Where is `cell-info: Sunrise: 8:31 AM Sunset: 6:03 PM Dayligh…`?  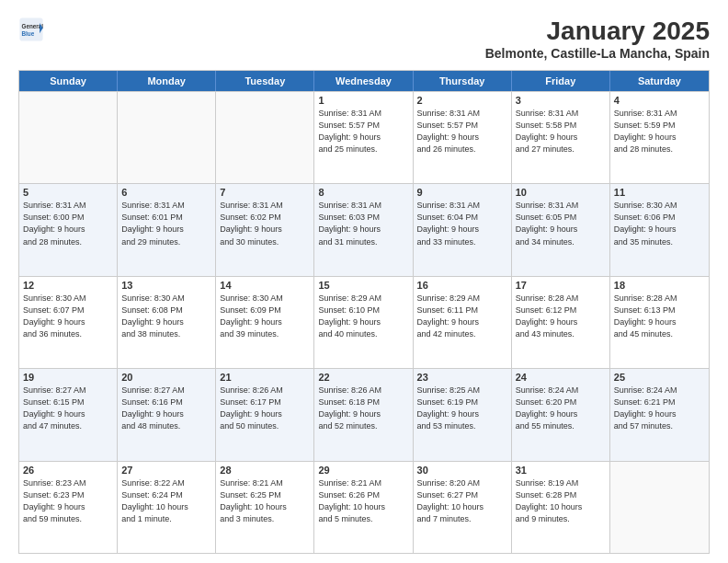
cell-info: Sunrise: 8:31 AM Sunset: 6:03 PM Dayligh… is located at coordinates (363, 224).